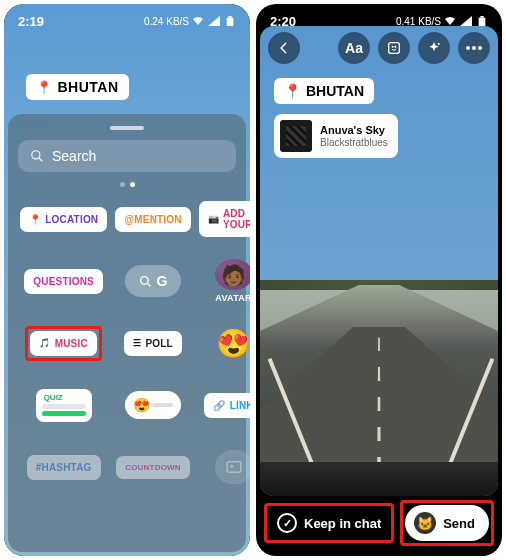  What do you see at coordinates (132, 184) in the screenshot?
I see `dot-active` at bounding box center [132, 184].